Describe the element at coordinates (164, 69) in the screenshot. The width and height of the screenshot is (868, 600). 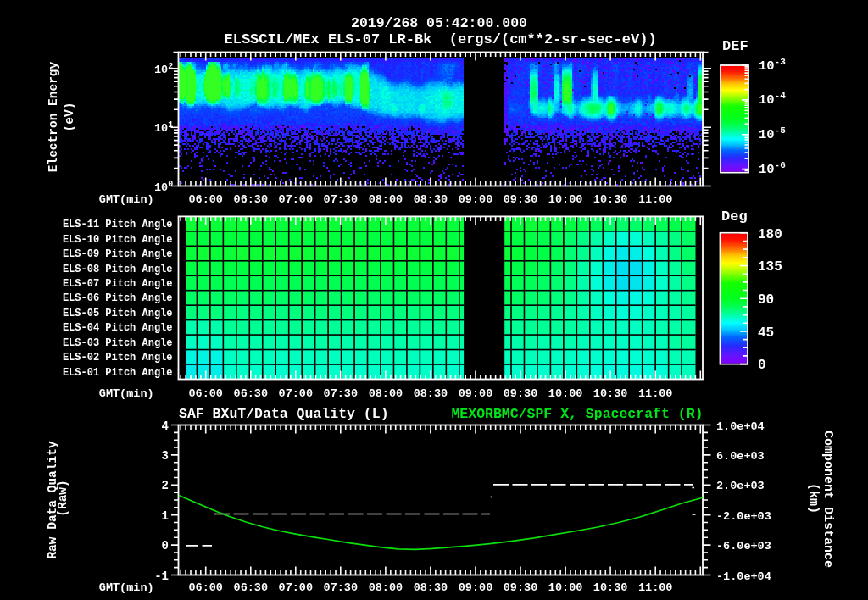
I see `svg-text: 102` at that location.